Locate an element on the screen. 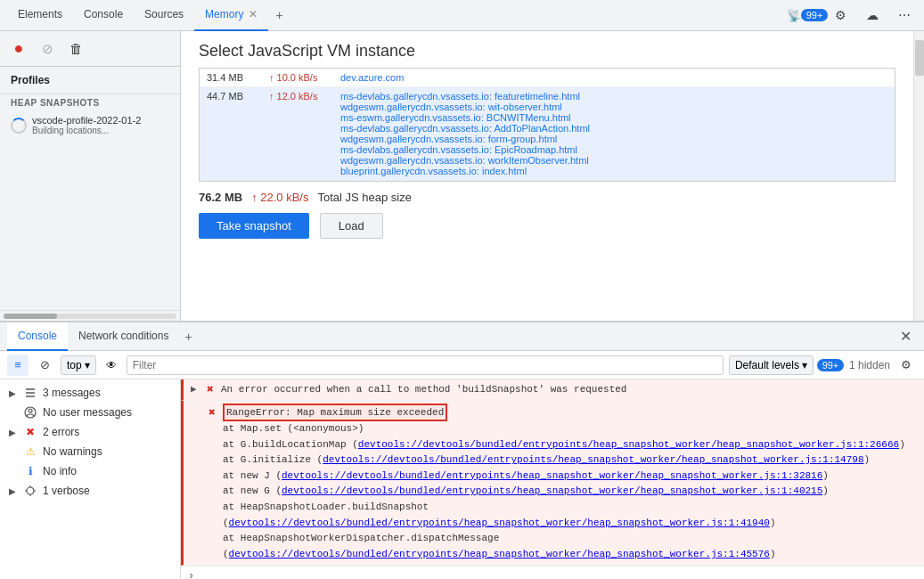  sidebar: ● ⊘ 🗑 Profiles HEAP SNAPSHOTS vscode-pro… is located at coordinates (91, 176).